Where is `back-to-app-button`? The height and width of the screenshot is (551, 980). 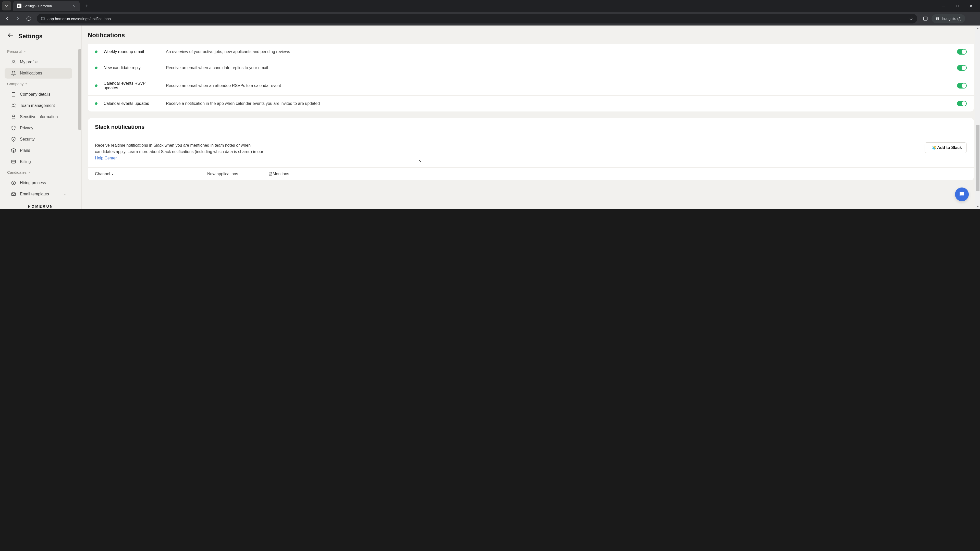 back-to-app-button is located at coordinates (11, 36).